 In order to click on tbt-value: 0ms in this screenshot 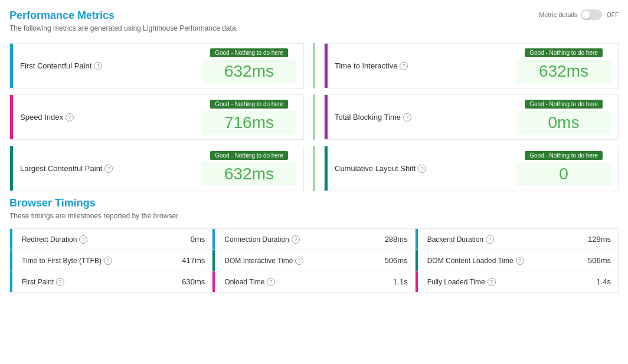, I will do `click(564, 123)`.